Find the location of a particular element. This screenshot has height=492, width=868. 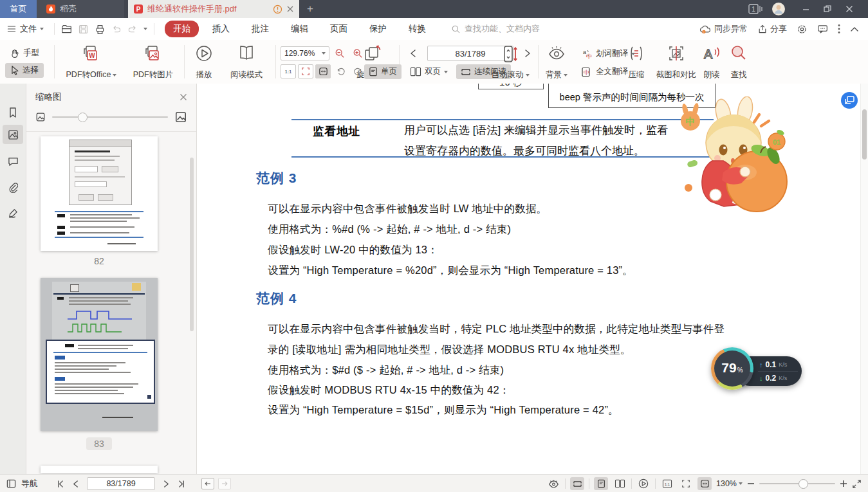

fullscreen-icon is located at coordinates (857, 484).